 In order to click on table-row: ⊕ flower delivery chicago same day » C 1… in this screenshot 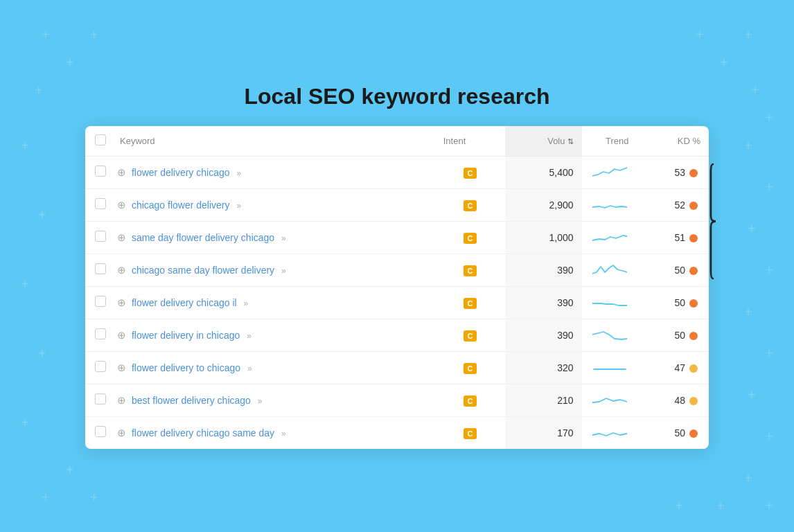, I will do `click(397, 432)`.